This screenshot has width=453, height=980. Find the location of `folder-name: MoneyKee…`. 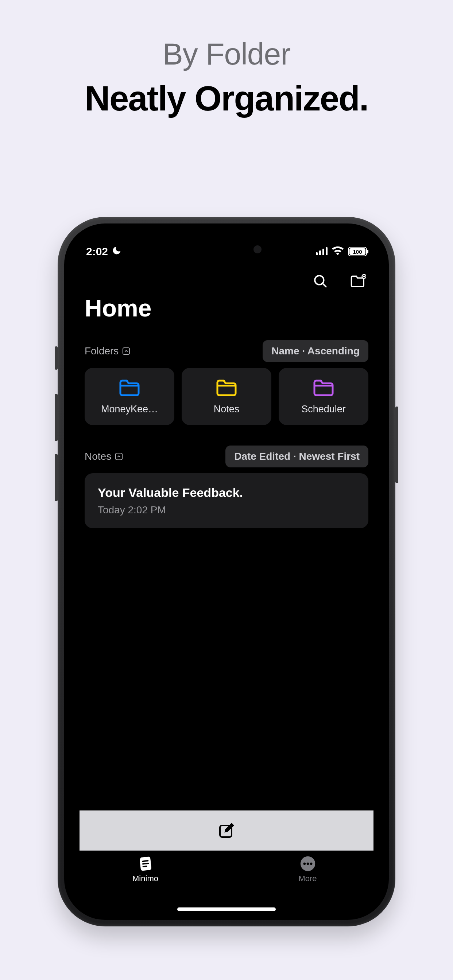

folder-name: MoneyKee… is located at coordinates (129, 409).